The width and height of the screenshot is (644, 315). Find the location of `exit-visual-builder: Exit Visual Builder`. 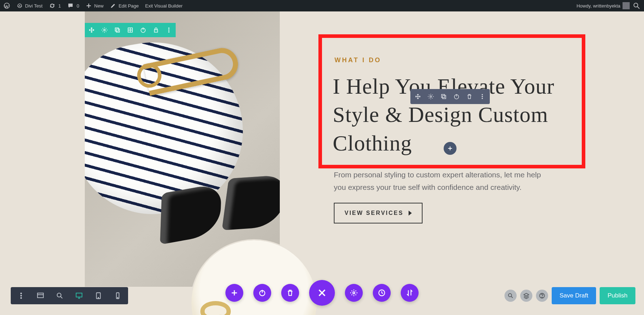

exit-visual-builder: Exit Visual Builder is located at coordinates (164, 6).